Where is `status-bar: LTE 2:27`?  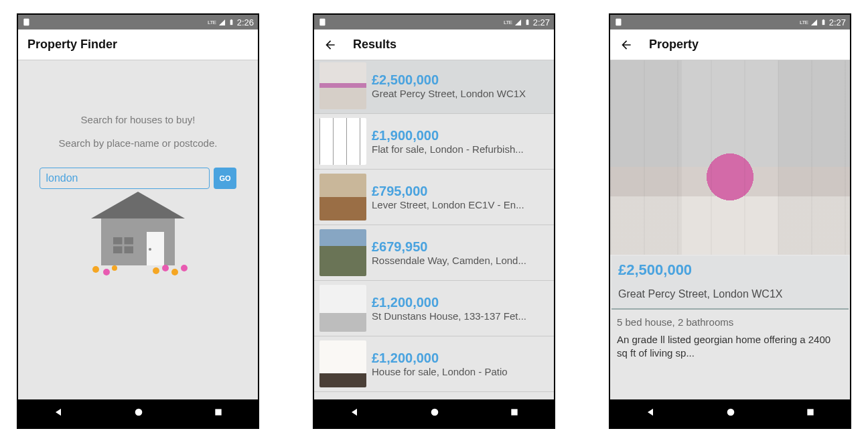
status-bar: LTE 2:27 is located at coordinates (730, 22).